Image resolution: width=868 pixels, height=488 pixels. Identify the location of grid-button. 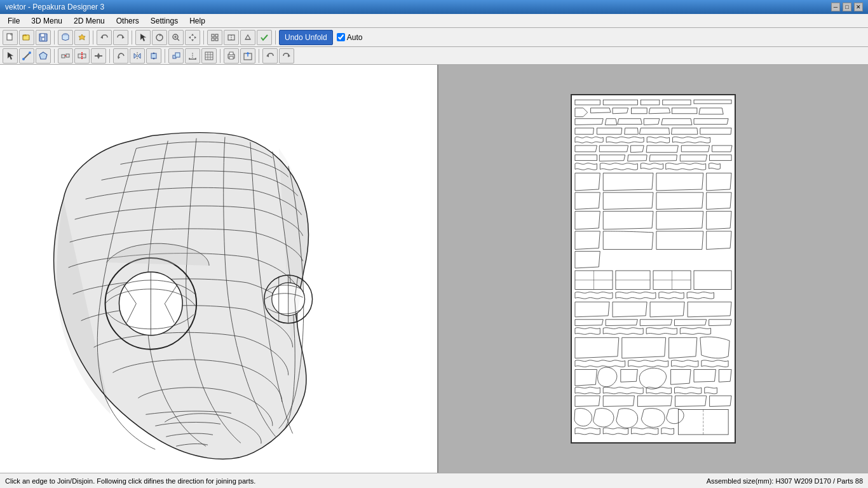
(209, 56).